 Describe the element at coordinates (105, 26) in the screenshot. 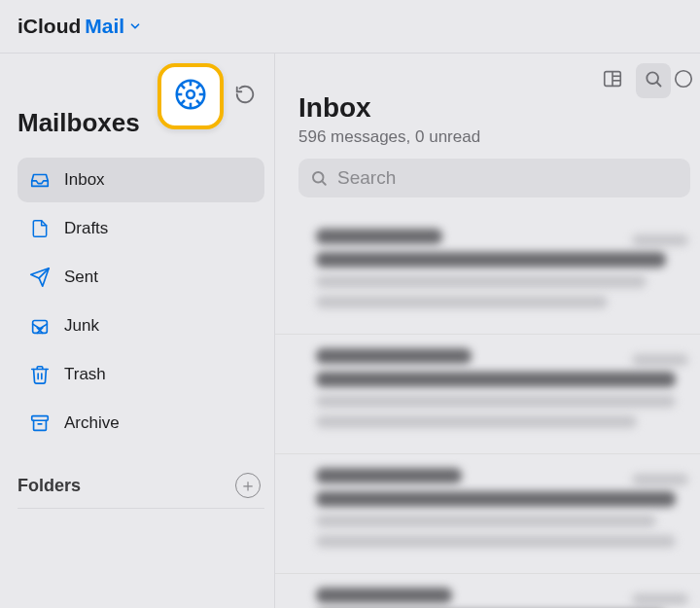

I see `brand-product-label: Mail` at that location.